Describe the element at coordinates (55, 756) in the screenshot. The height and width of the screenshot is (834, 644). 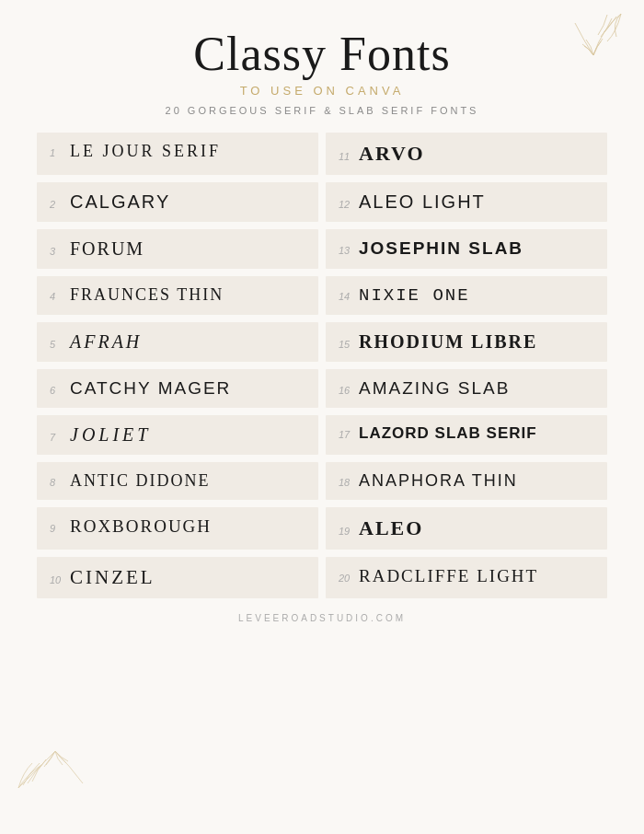
I see `botanical-bottom-left-icon` at that location.